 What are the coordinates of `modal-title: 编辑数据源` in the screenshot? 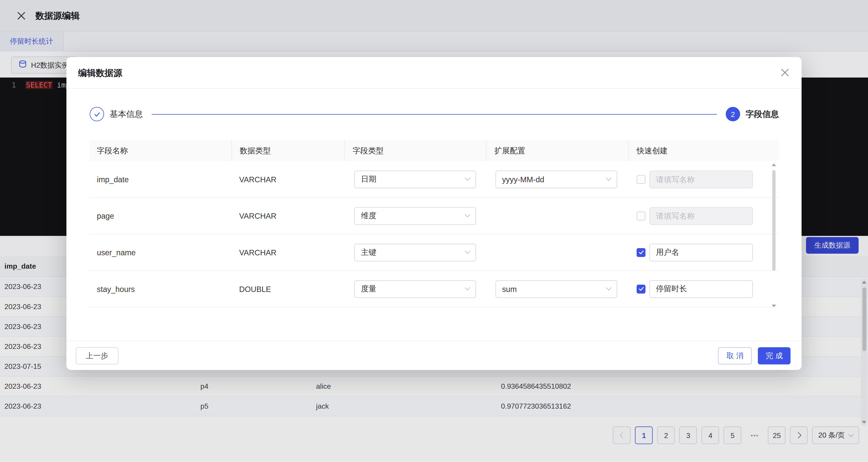 It's located at (100, 73).